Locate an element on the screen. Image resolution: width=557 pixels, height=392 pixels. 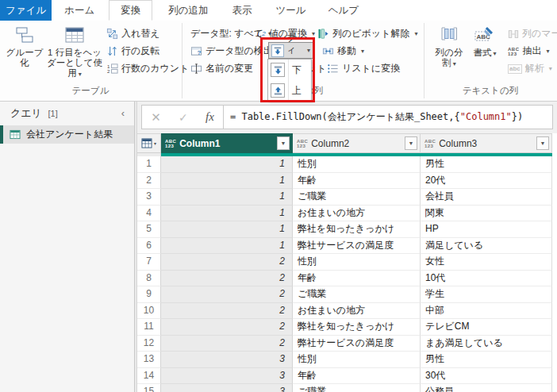
cell-column3: 会社員 is located at coordinates (486, 197).